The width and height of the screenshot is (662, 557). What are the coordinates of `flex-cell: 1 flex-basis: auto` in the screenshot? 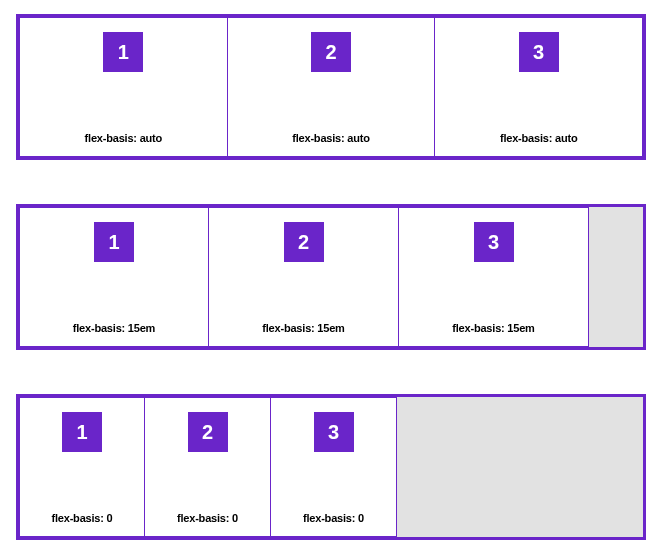 It's located at (124, 87).